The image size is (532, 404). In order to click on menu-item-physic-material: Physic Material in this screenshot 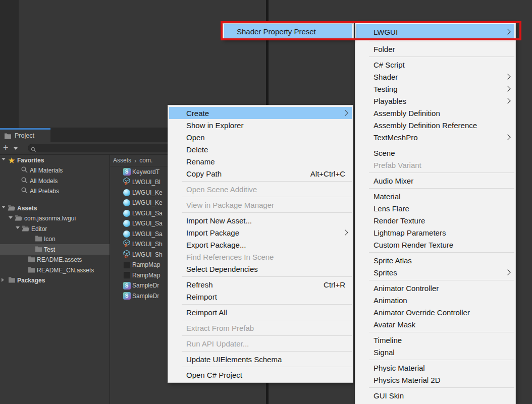, I will do `click(435, 368)`.